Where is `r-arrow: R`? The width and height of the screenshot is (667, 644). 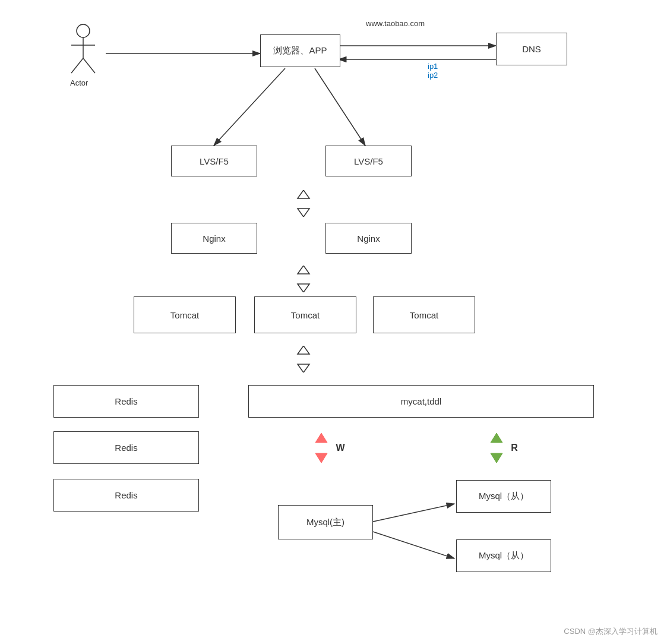
r-arrow: R is located at coordinates (502, 448).